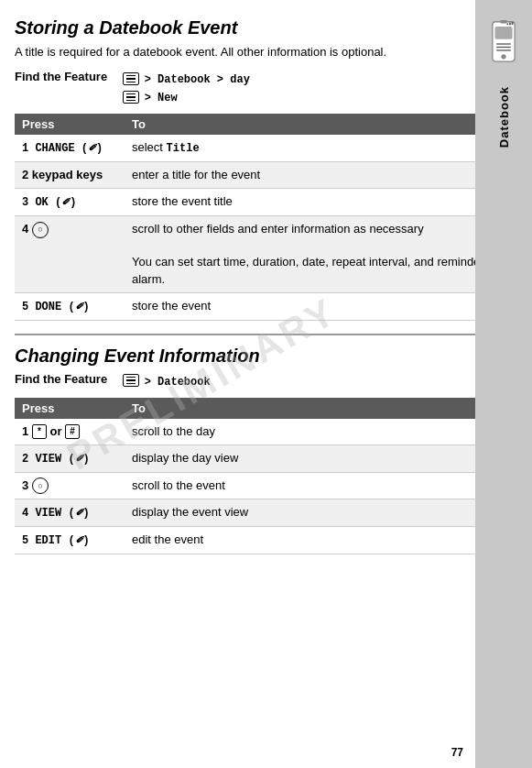 Image resolution: width=532 pixels, height=768 pixels. What do you see at coordinates (320, 254) in the screenshot?
I see `to-cell: scroll to other fields and enter informa…` at bounding box center [320, 254].